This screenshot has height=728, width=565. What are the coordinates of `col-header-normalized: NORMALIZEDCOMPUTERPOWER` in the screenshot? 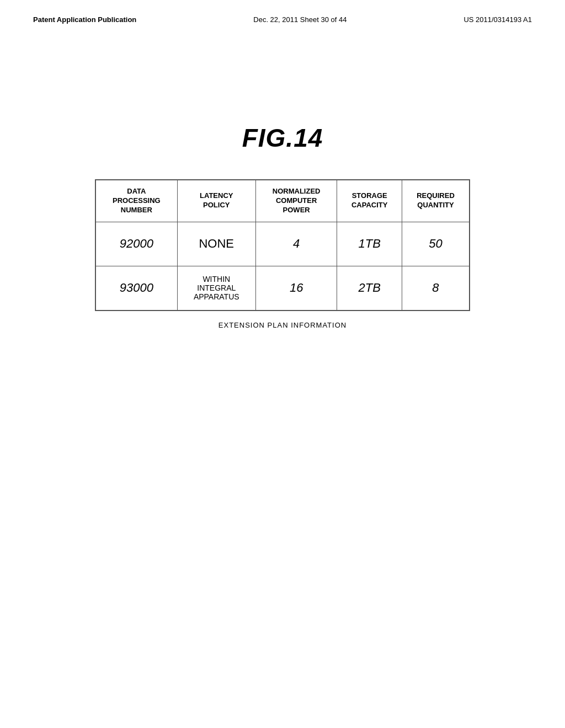 It's located at (296, 201).